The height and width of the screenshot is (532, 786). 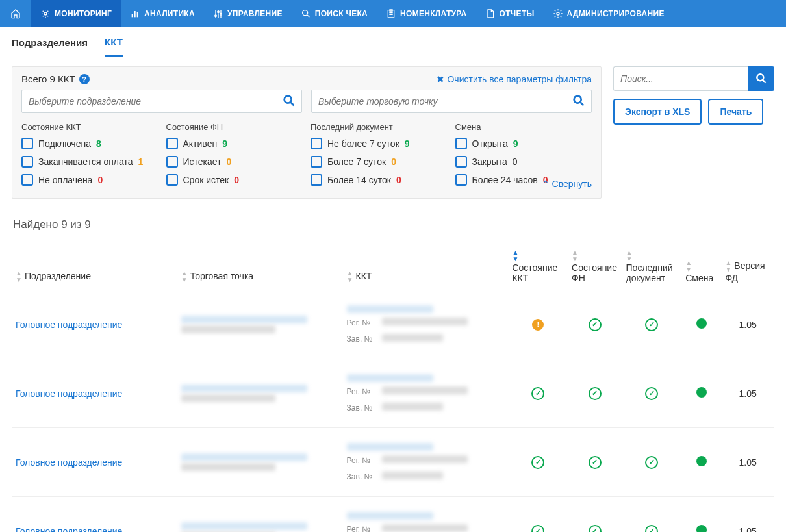 What do you see at coordinates (334, 14) in the screenshot?
I see `nav-receipt-search: ПОИСК ЧЕКА` at bounding box center [334, 14].